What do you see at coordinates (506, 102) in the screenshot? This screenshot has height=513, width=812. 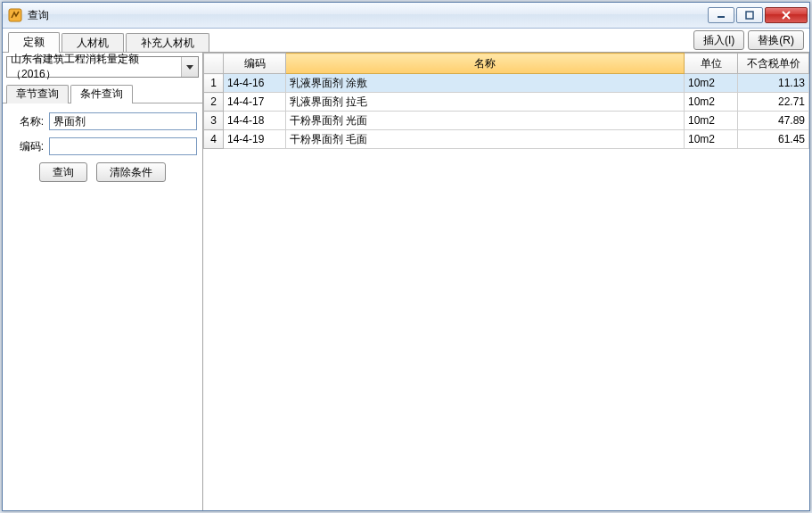 I see `table-row: 214-4-17乳液界面剂 拉毛10m222.71` at bounding box center [506, 102].